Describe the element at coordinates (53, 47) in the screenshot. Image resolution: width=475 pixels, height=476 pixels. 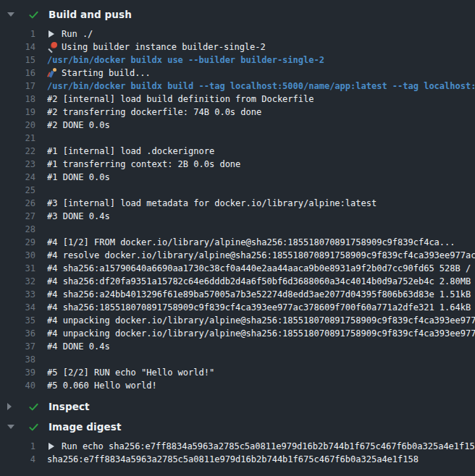
I see `pushpin-icon` at that location.